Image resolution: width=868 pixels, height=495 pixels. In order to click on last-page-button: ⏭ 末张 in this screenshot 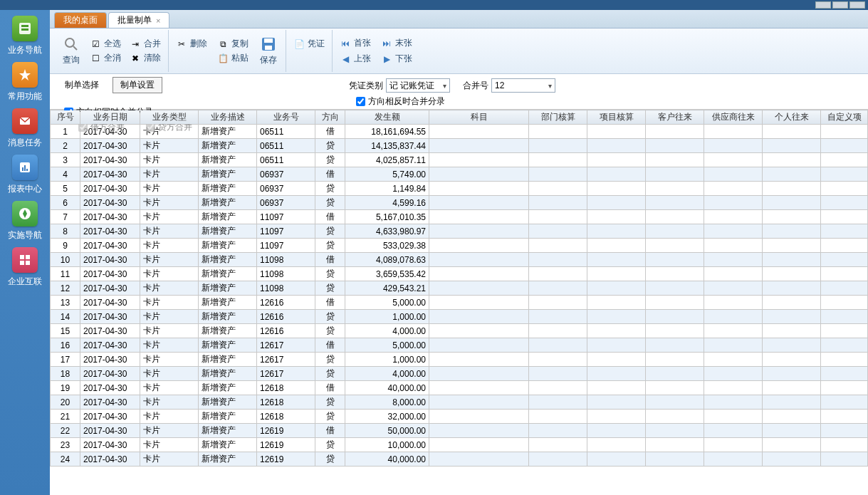, I will do `click(397, 43)`.